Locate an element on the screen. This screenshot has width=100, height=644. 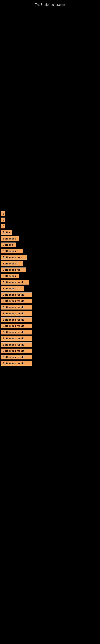
bottleneck-result-label: Bottleneck res is located at coordinates (13, 270).